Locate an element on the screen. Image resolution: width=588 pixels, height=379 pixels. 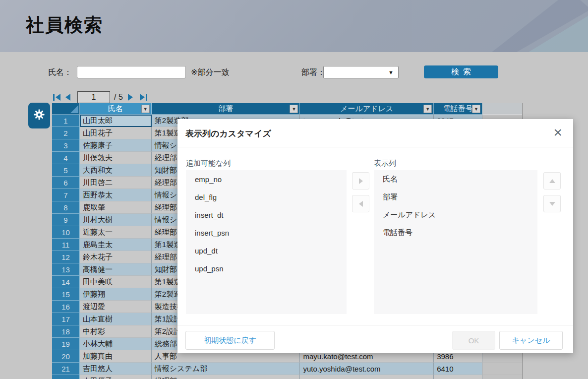
phone-cell is located at coordinates (458, 377).